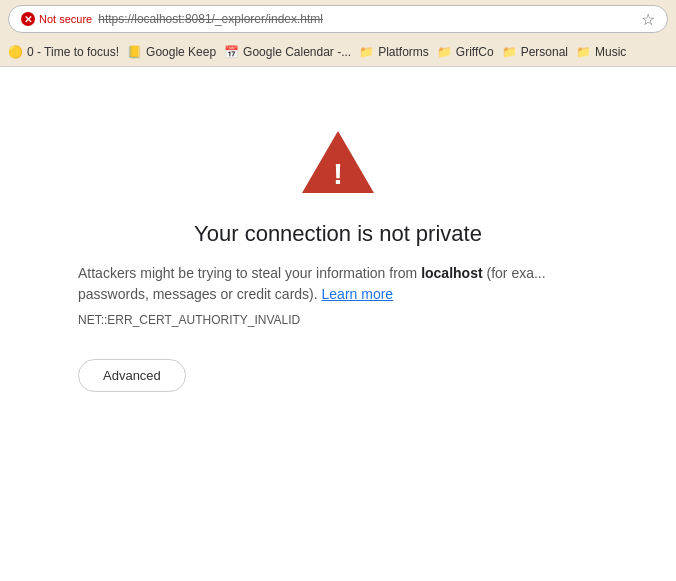 This screenshot has width=676, height=581. I want to click on time-focus-icon: 🟡, so click(16, 52).